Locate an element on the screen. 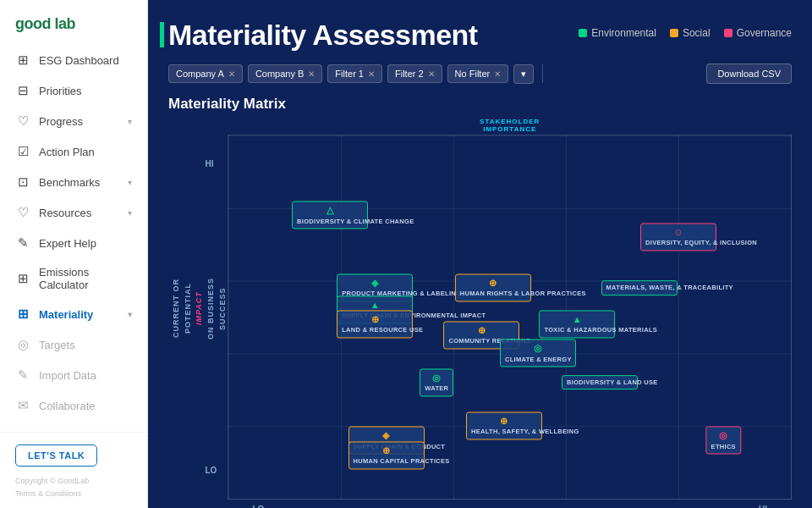 The height and width of the screenshot is (508, 812). sidebar-item-emissions-calc: ⊞ Emissions Calculator is located at coordinates (74, 279).